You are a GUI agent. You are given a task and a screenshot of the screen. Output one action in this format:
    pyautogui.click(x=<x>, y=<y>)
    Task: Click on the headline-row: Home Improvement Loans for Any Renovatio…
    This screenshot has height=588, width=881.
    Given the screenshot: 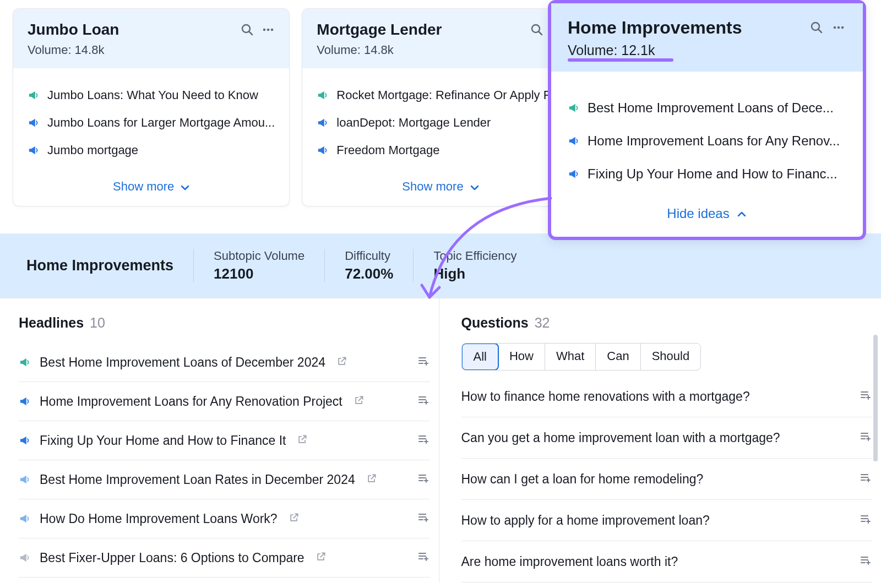 What is the action you would take?
    pyautogui.click(x=225, y=402)
    